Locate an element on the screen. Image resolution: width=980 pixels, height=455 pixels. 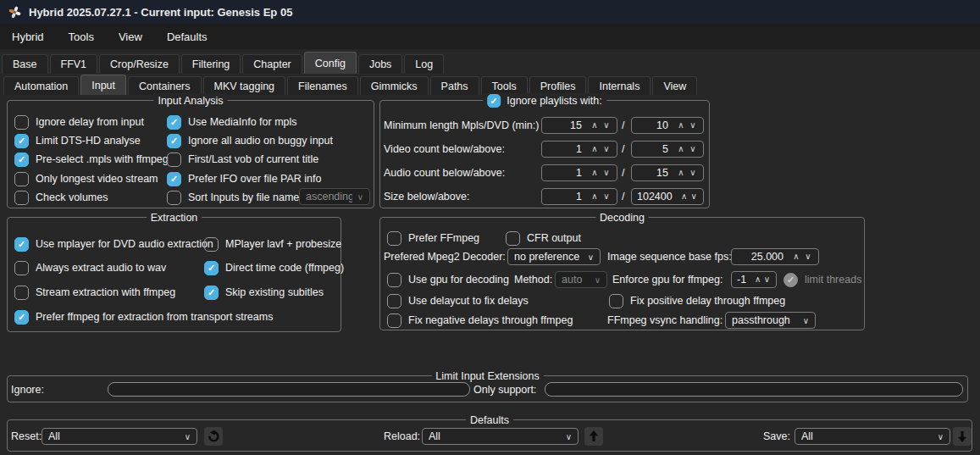
tab-config: Config is located at coordinates (330, 63).